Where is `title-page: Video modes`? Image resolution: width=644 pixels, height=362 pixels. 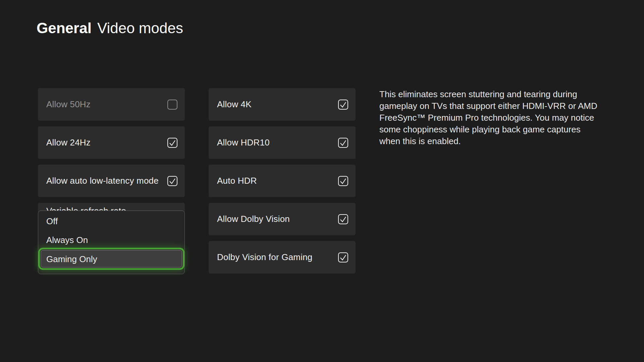
title-page: Video modes is located at coordinates (140, 28).